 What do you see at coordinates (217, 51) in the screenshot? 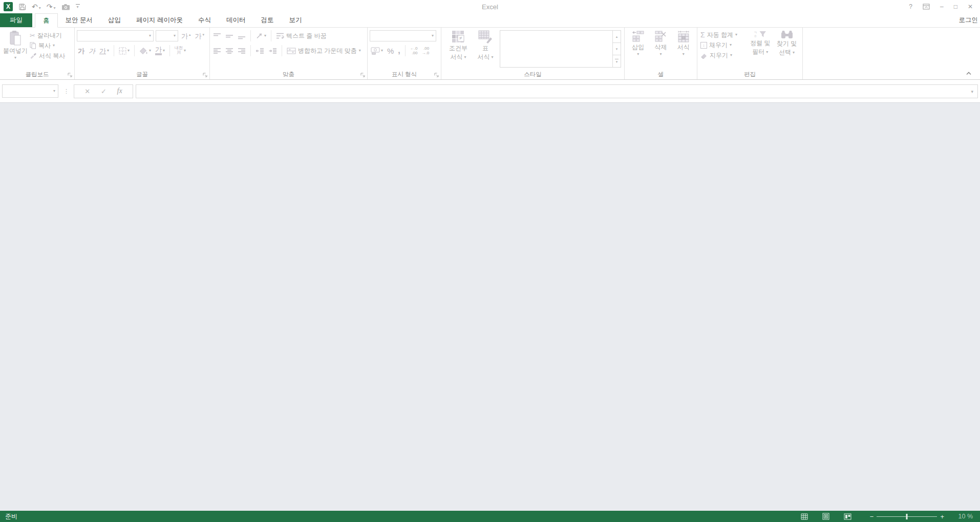
I see `align-left-button` at bounding box center [217, 51].